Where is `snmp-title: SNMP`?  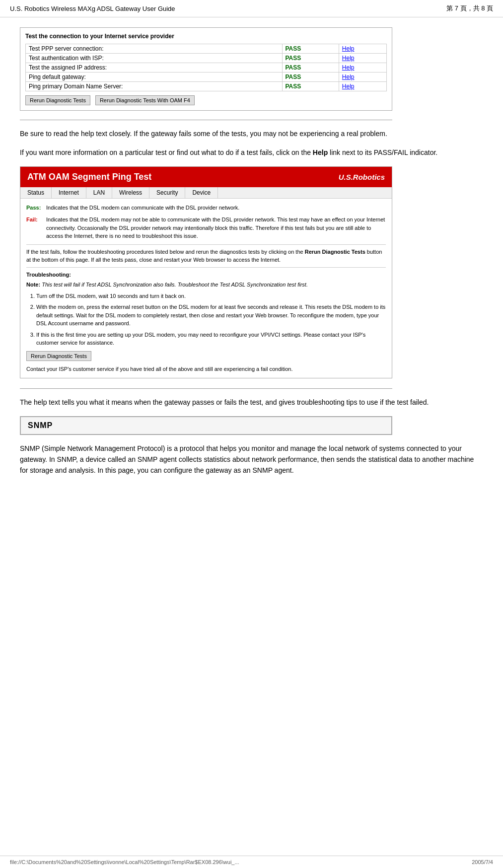 snmp-title: SNMP is located at coordinates (40, 425).